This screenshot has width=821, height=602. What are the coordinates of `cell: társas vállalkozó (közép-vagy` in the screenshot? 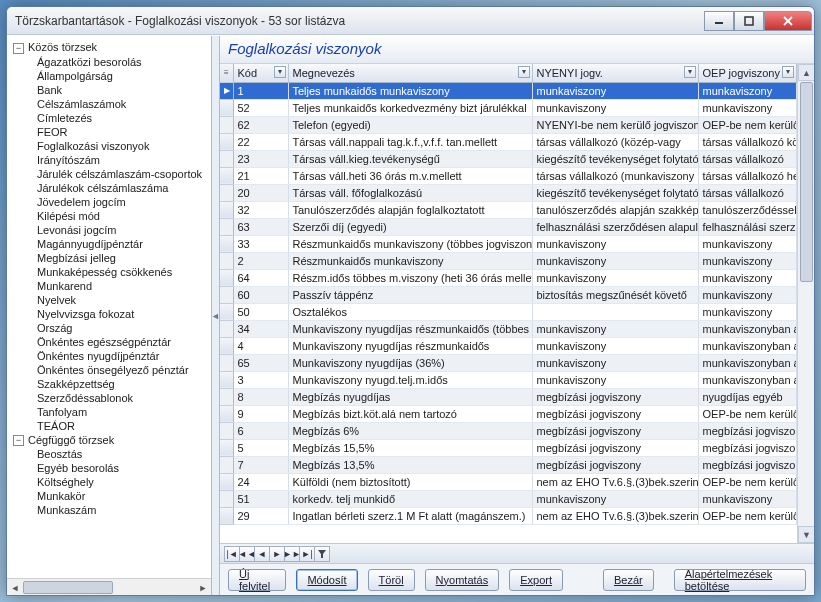 It's located at (615, 142).